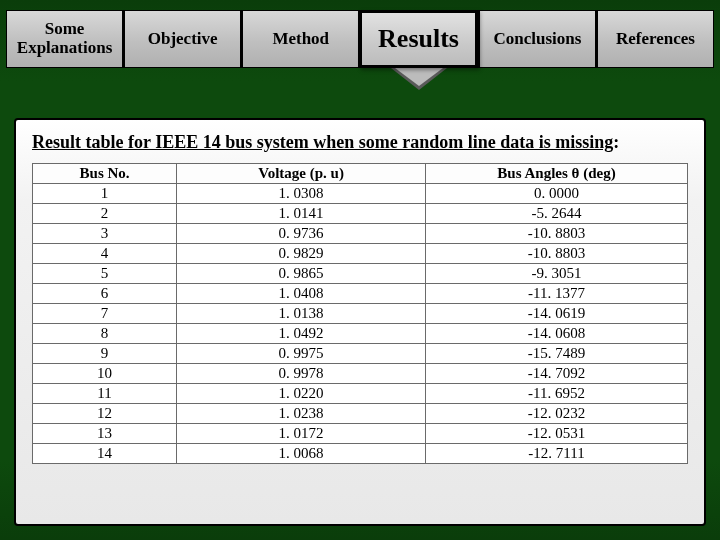 The image size is (720, 540). I want to click on cell-angle: -14. 0619, so click(556, 314).